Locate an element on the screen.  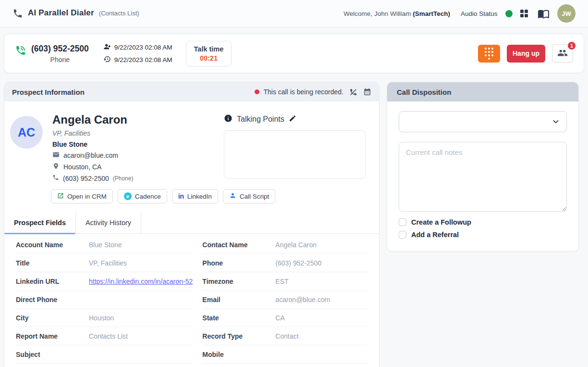
call-dates: 9/22/2023 02:08 AM 9/22/2023 02:08 AM is located at coordinates (138, 54).